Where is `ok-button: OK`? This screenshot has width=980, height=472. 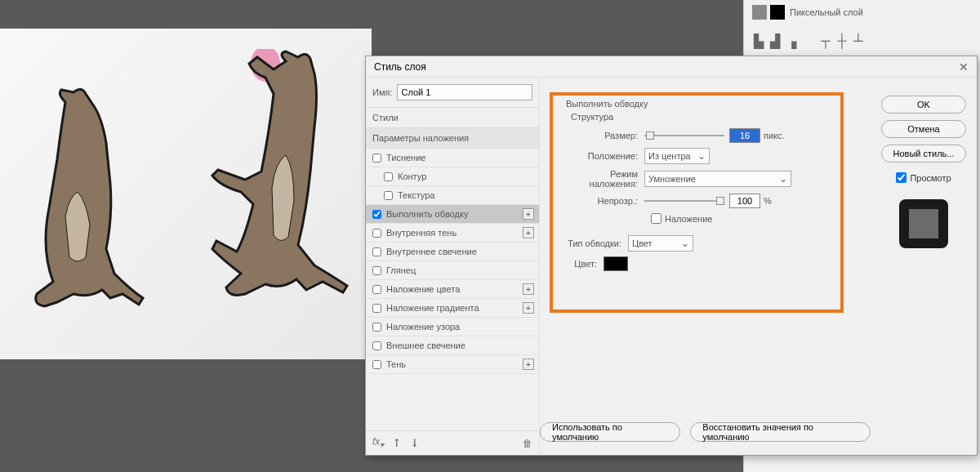
ok-button: OK is located at coordinates (924, 105).